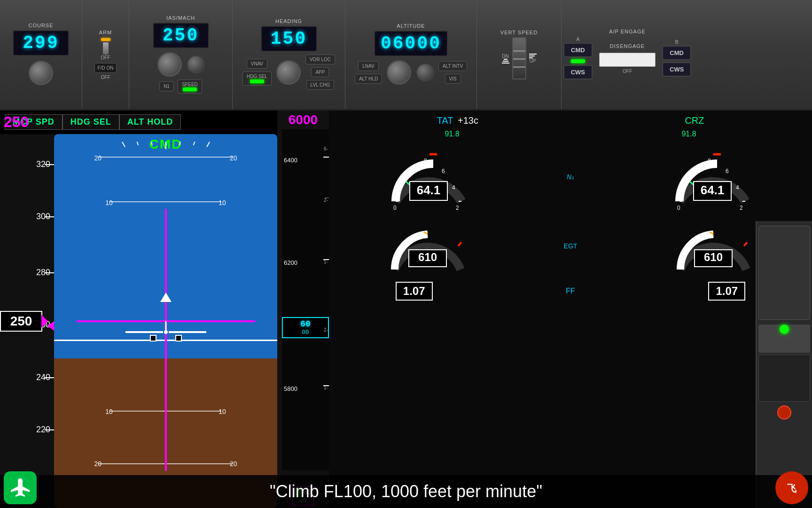  I want to click on alt-hold-mode: ALT HOLD, so click(150, 122).